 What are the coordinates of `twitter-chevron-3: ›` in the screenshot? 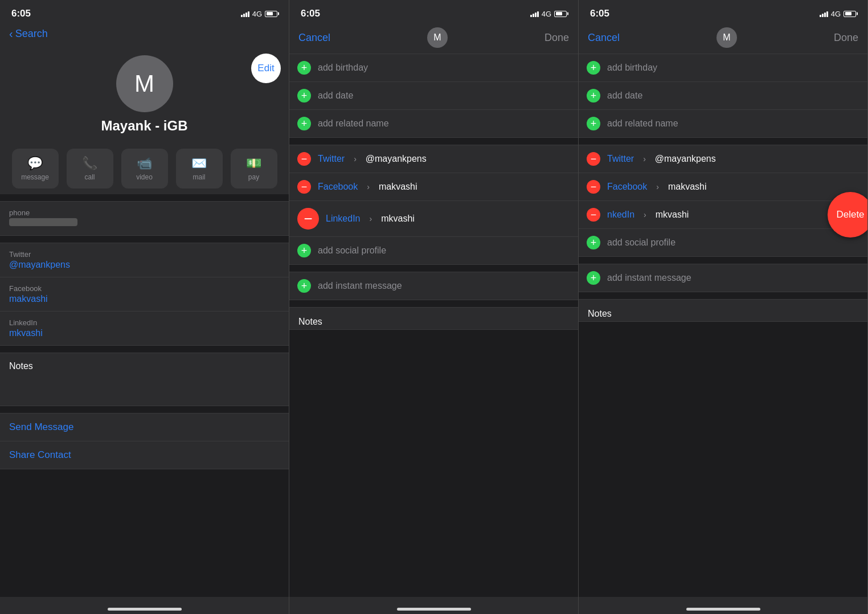 It's located at (645, 159).